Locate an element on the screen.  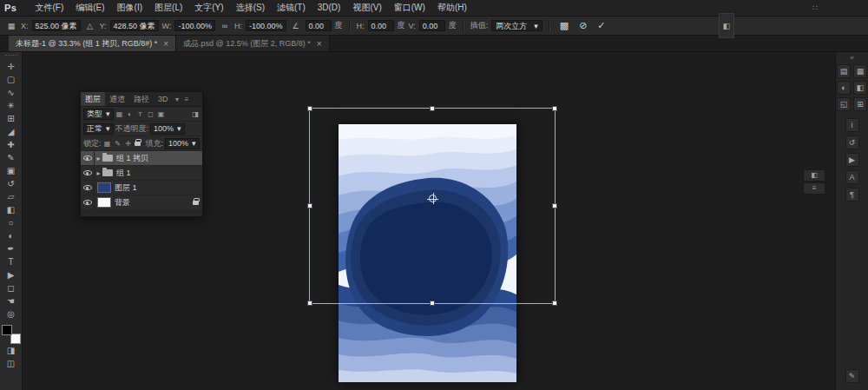
x-position-field: 525.00 像素 is located at coordinates (56, 26).